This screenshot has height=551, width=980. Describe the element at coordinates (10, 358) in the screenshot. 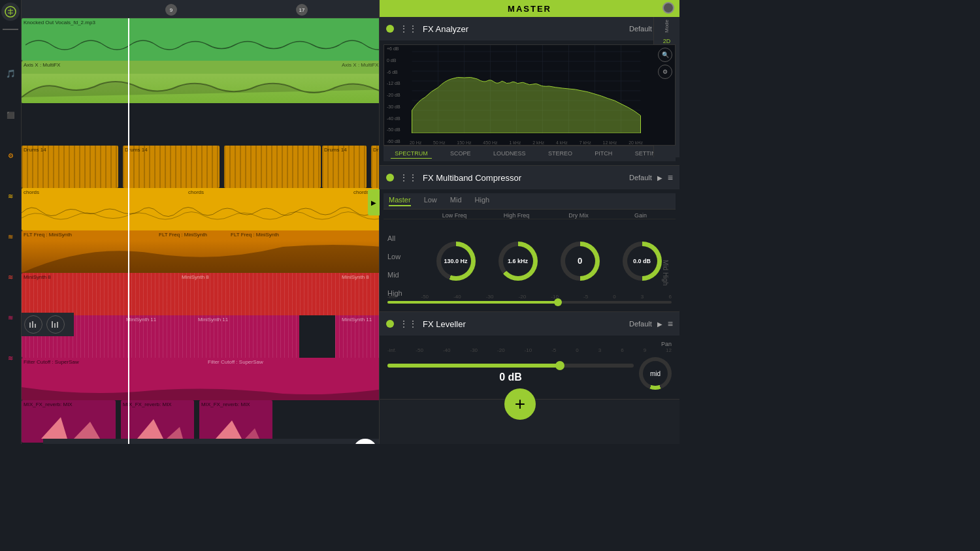

I see `track-icon-filter: ≋` at that location.